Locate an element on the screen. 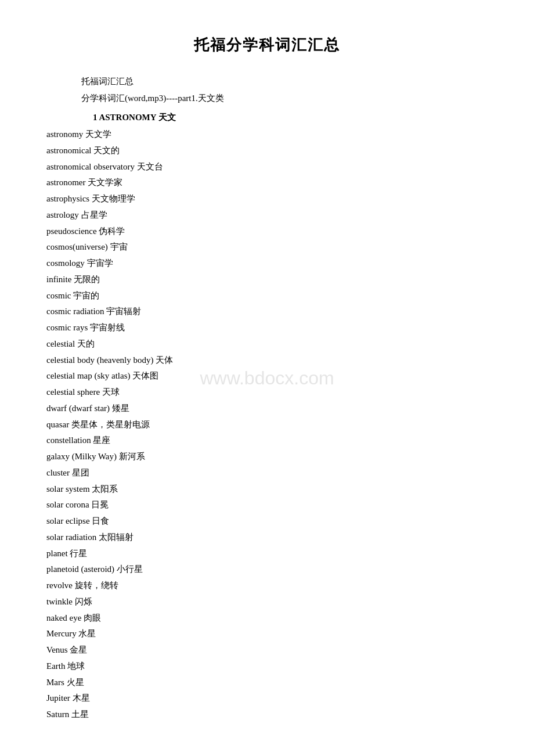  vocab-item: Earth 地球 is located at coordinates (267, 667).